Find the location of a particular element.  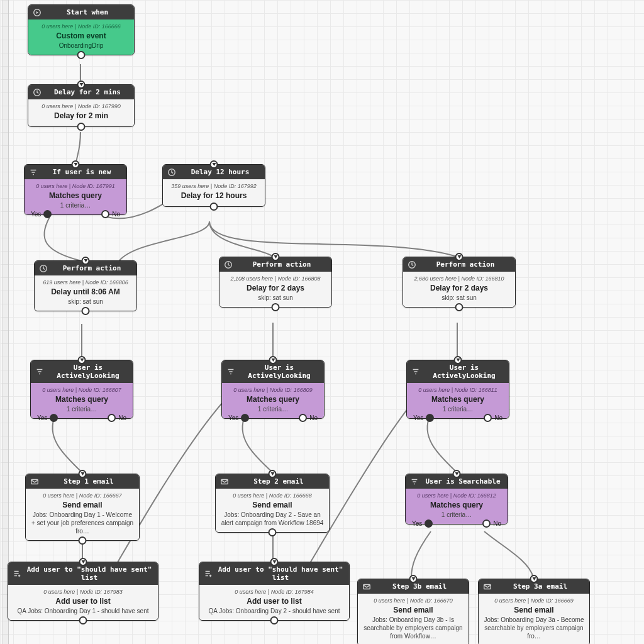

node-header: User is ActivelyLooking is located at coordinates (464, 372).